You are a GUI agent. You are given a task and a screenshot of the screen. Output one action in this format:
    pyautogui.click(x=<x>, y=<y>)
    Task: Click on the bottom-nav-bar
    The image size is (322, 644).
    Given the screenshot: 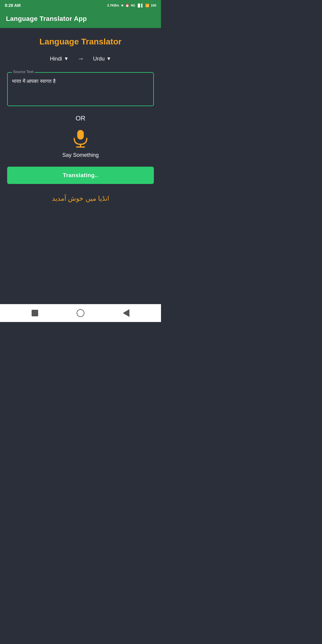 What is the action you would take?
    pyautogui.click(x=80, y=313)
    